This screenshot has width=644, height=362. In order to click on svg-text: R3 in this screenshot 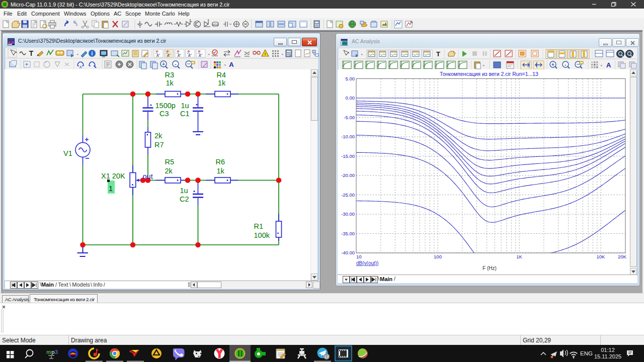, I will do `click(170, 75)`.